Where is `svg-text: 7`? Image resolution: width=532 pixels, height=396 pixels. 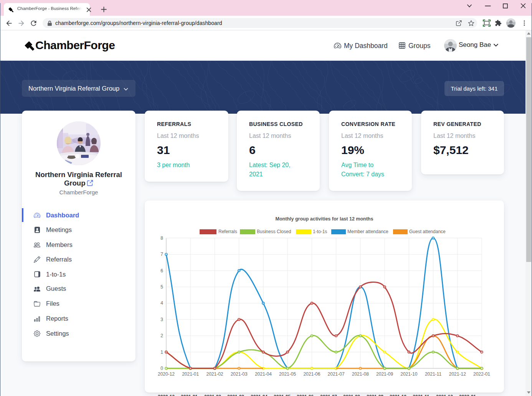
svg-text: 7 is located at coordinates (162, 254).